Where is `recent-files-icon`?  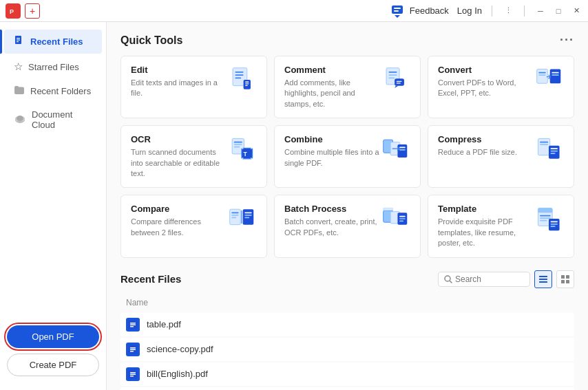 recent-files-icon is located at coordinates (19, 41).